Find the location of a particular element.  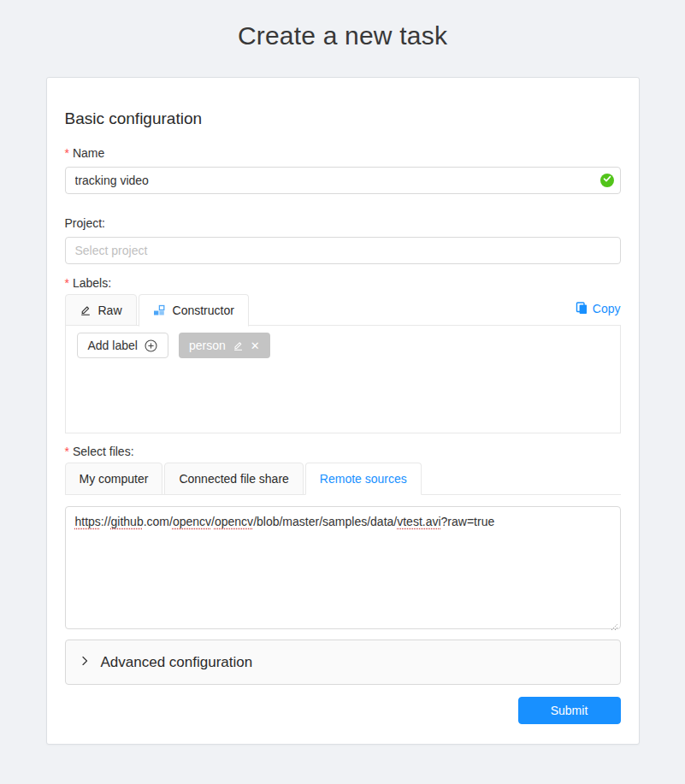

chevron-right-icon is located at coordinates (85, 660).